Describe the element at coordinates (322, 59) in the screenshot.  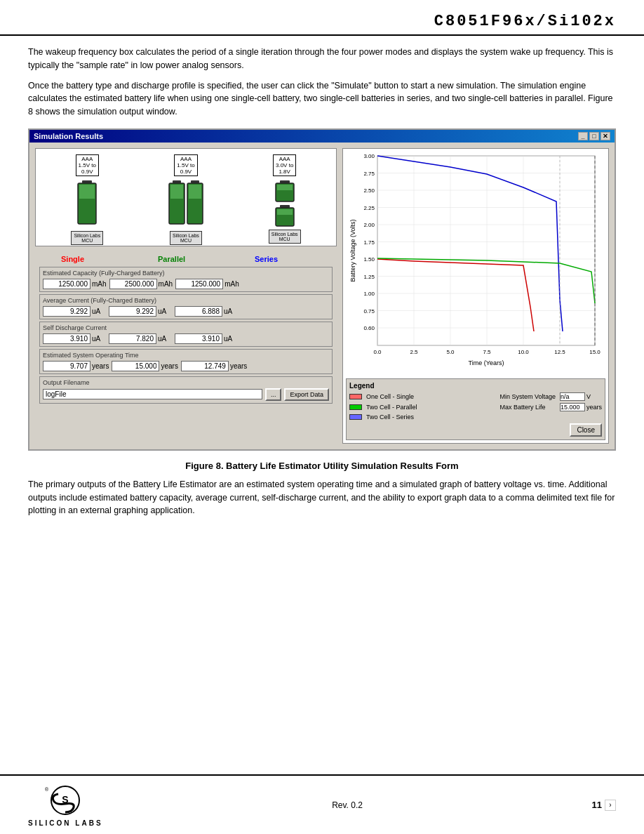
I see `paragraph-1: The wakeup frequency box calculates the …` at that location.